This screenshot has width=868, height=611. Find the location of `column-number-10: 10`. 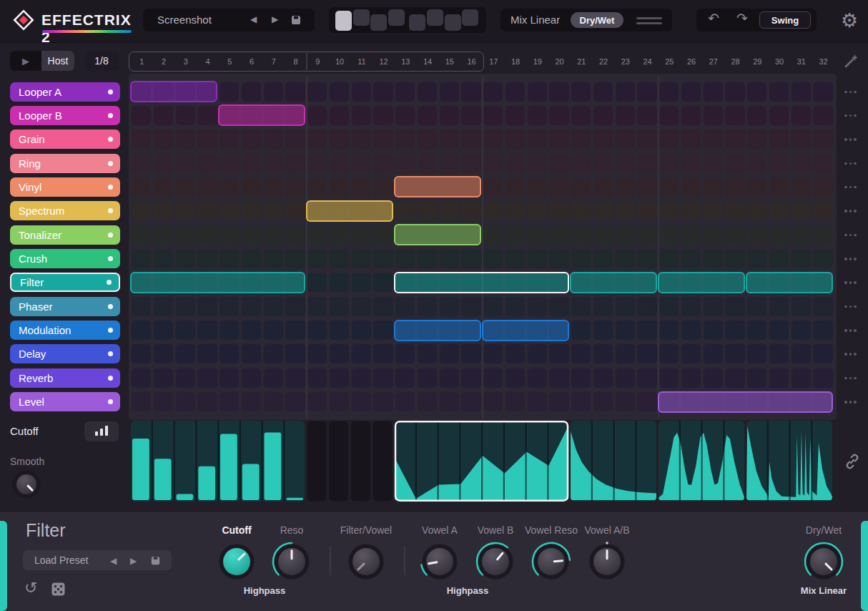

column-number-10: 10 is located at coordinates (340, 62).